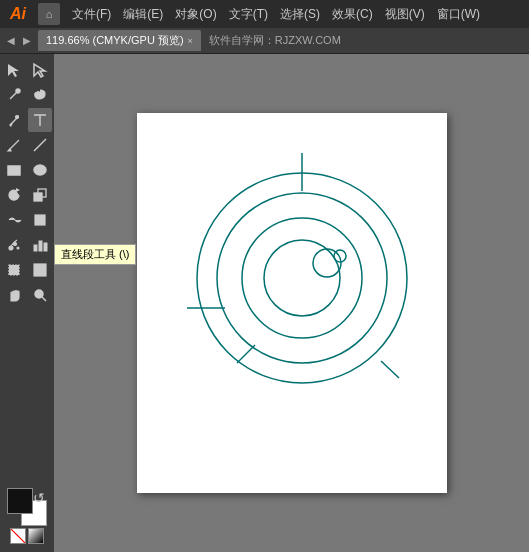 The height and width of the screenshot is (552, 529). I want to click on tab-arrow-left: ◀, so click(11, 40).